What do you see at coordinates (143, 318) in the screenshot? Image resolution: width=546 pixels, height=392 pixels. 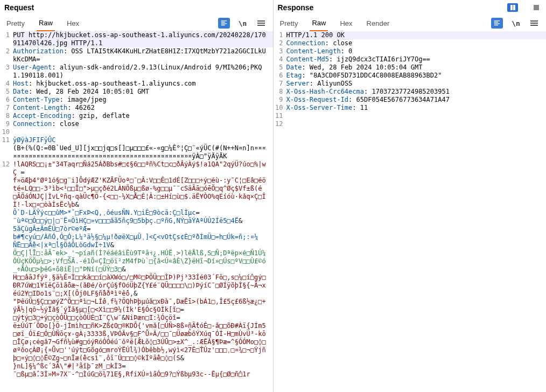 I see `line-text: □ýtý□3□+ý□çòÓÜ□□çòÓÜÉ□I¨Ç\w¨&NiÞæn□I:¾Óç…` at bounding box center [143, 318].